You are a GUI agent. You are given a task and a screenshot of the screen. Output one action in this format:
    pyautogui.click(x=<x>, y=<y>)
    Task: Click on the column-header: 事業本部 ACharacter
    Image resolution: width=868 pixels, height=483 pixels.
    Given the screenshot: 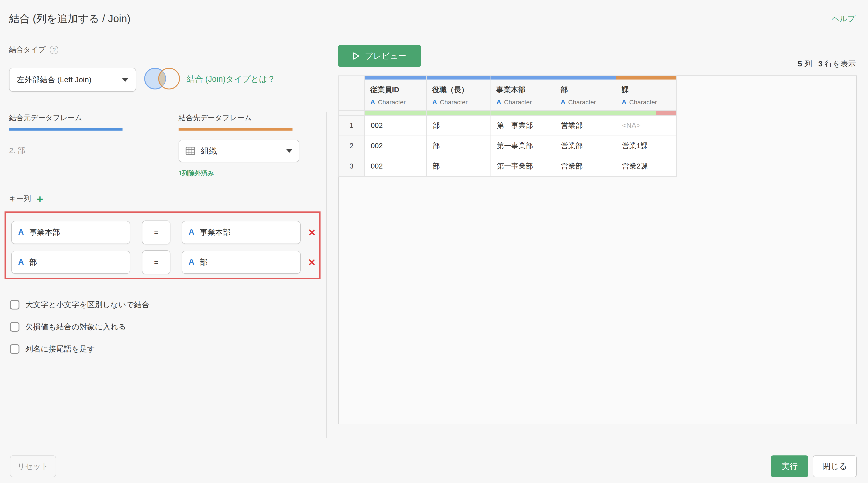 What is the action you would take?
    pyautogui.click(x=523, y=93)
    